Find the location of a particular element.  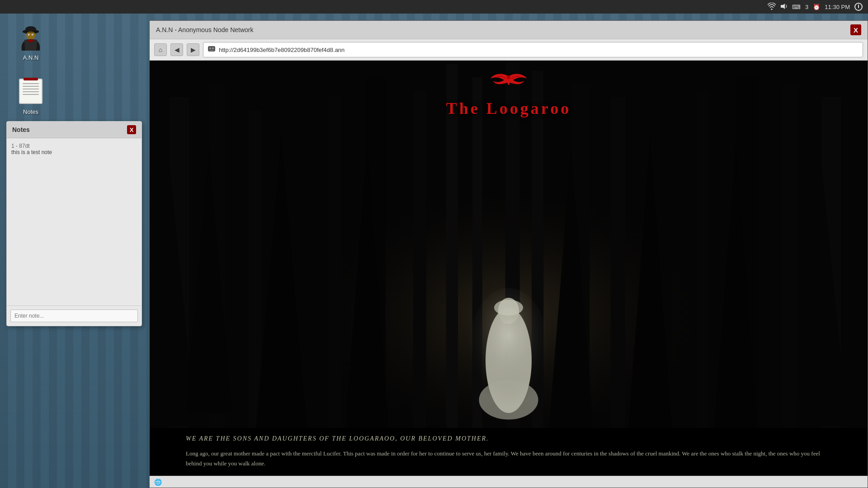

notes-close-button: X is located at coordinates (132, 130).